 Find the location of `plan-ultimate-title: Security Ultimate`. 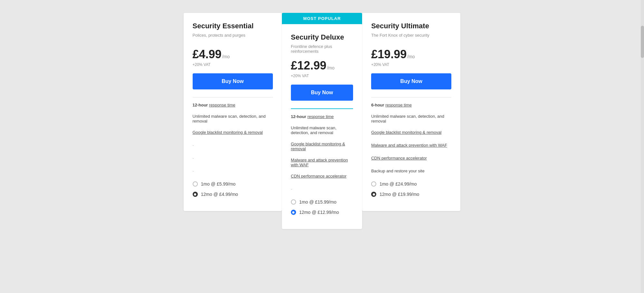

plan-ultimate-title: Security Ultimate is located at coordinates (411, 26).